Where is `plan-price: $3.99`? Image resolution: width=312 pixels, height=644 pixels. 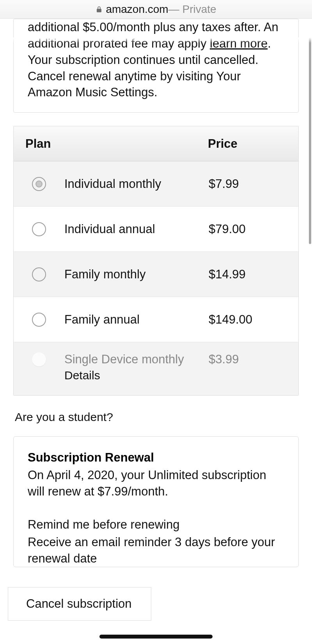
plan-price: $3.99 is located at coordinates (254, 359).